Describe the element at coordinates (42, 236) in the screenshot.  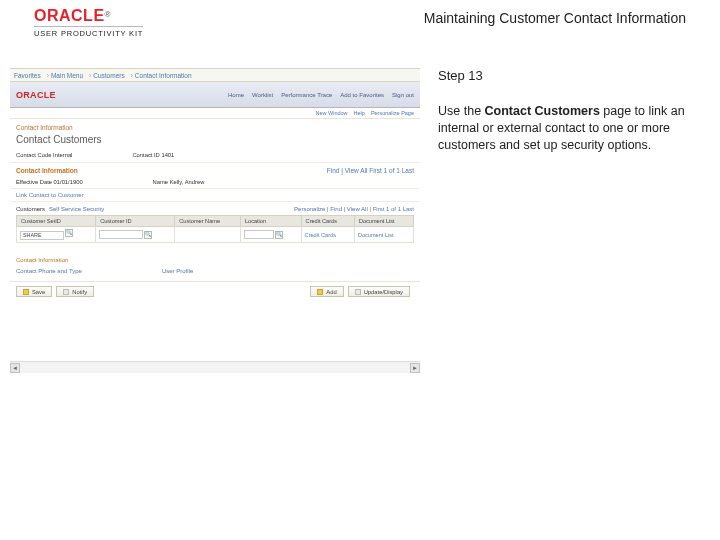
I see `input-setid: SHARE` at that location.